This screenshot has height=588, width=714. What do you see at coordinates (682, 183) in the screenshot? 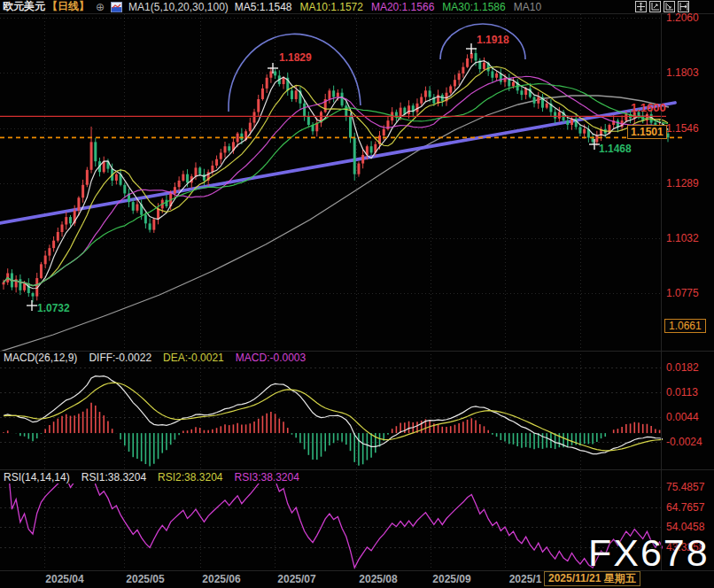
I see `price-axis-label: 1.1289` at bounding box center [682, 183].